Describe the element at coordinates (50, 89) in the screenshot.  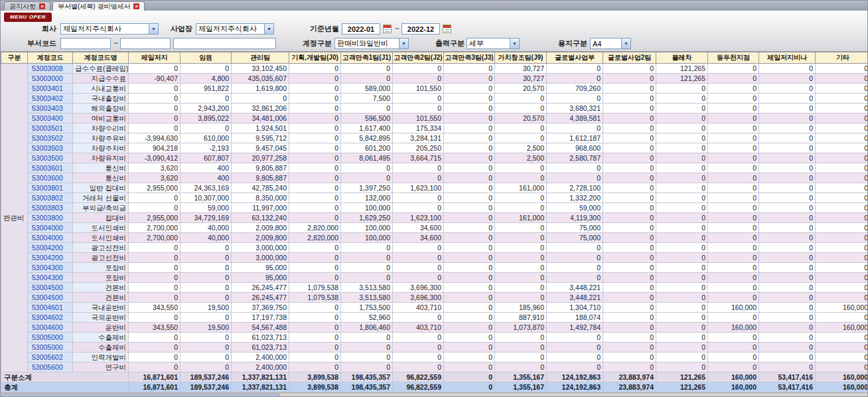
I see `account-code-cell: 53003401` at that location.